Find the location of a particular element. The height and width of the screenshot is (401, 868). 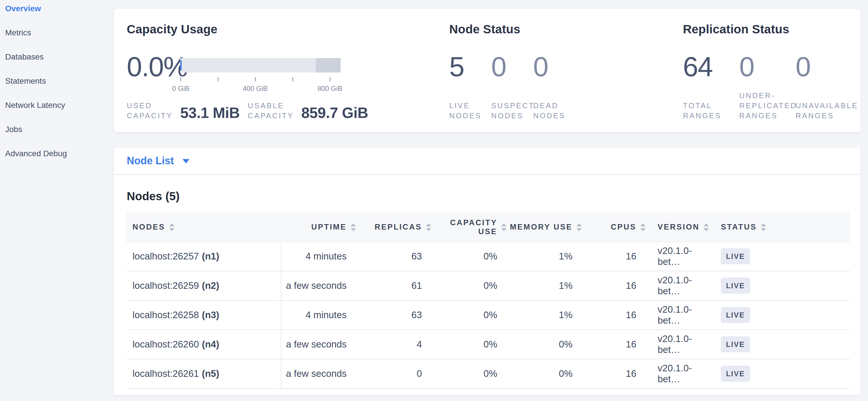

column-header-nodes: NODES is located at coordinates (204, 227).